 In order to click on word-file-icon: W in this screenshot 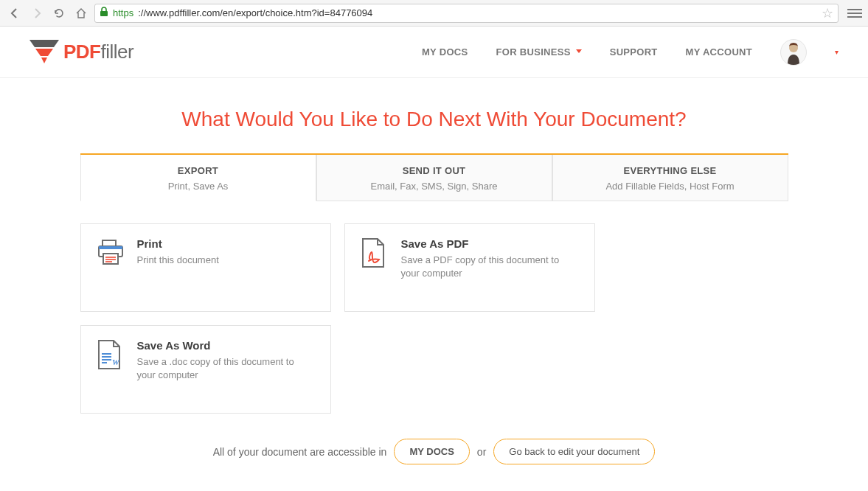, I will do `click(111, 369)`.